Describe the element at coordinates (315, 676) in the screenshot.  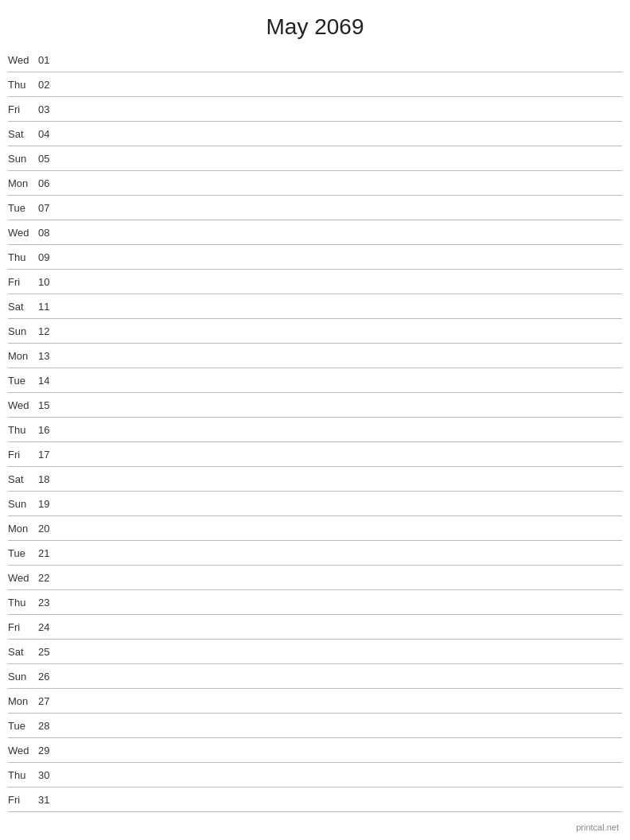
I see `day-row: Sun26` at that location.